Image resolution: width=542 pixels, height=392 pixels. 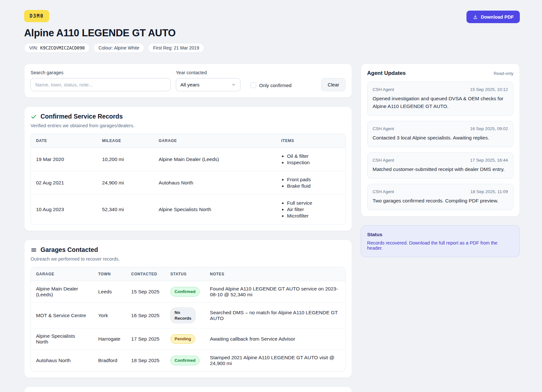 I want to click on record-items: Oil & filterInspection, so click(x=311, y=159).